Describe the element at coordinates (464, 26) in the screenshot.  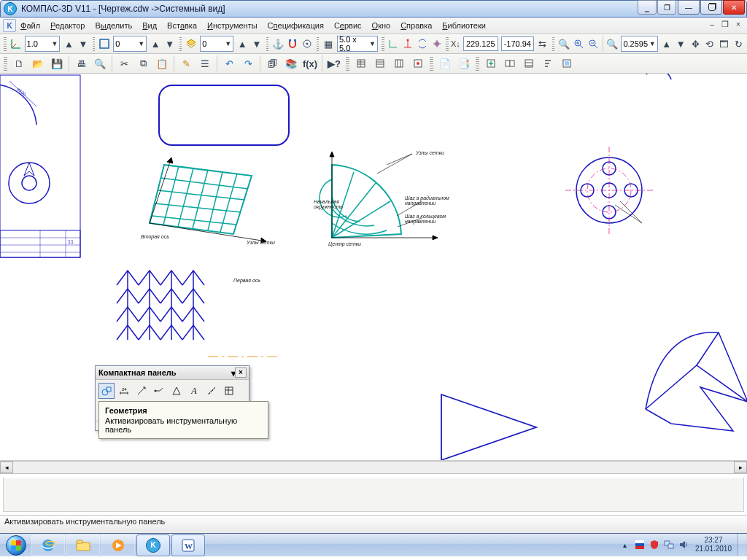
I see `menu-libs: Библиотеки` at that location.